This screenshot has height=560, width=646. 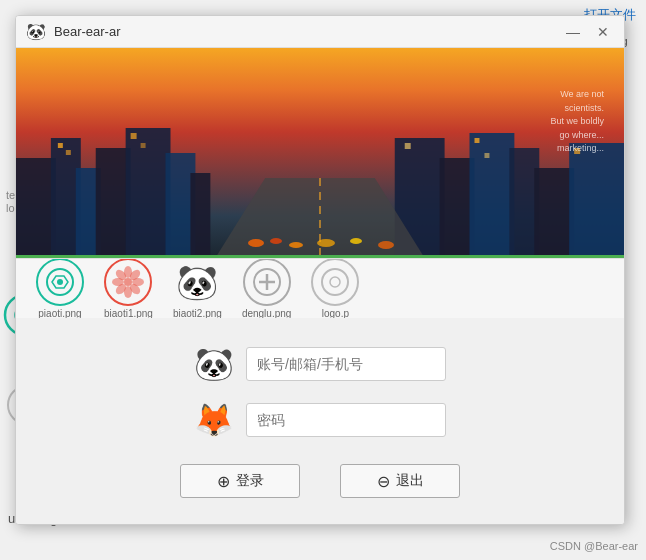 What do you see at coordinates (320, 32) in the screenshot?
I see `title-bar: 🐼 Bear-ear-ar — ✕` at bounding box center [320, 32].